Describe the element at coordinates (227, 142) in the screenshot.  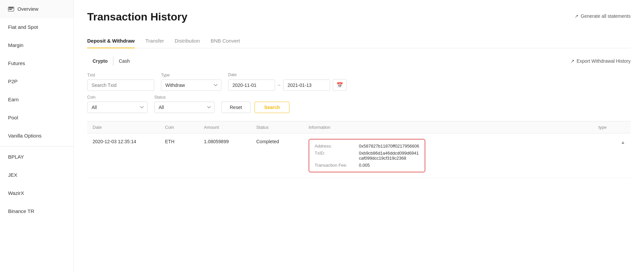
I see `row-amount: 1.08059899` at that location.